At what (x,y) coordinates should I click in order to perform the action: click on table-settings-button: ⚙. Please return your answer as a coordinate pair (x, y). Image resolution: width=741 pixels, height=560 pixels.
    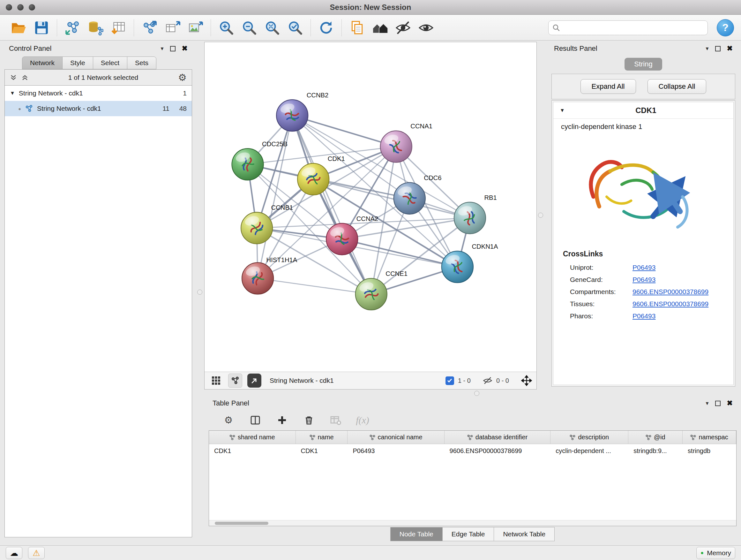
    Looking at the image, I should click on (228, 420).